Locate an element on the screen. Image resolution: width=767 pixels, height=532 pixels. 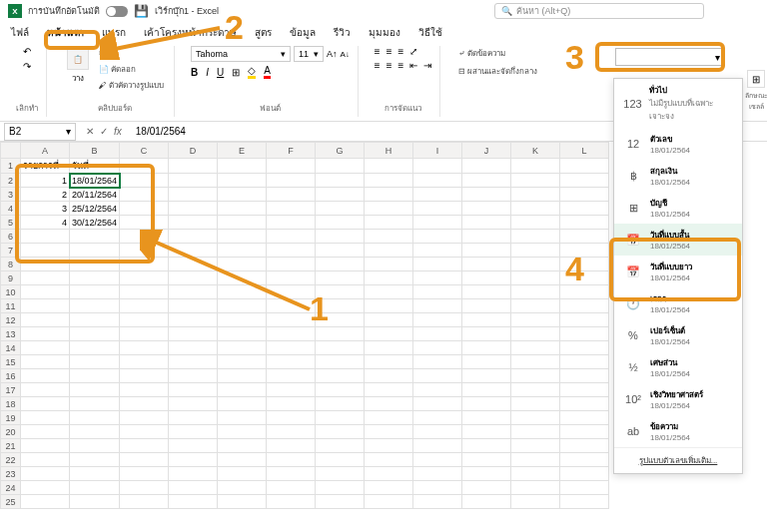
format-currency: ฿สกุลเงิน18/01/2564 is located at coordinates (678, 176).